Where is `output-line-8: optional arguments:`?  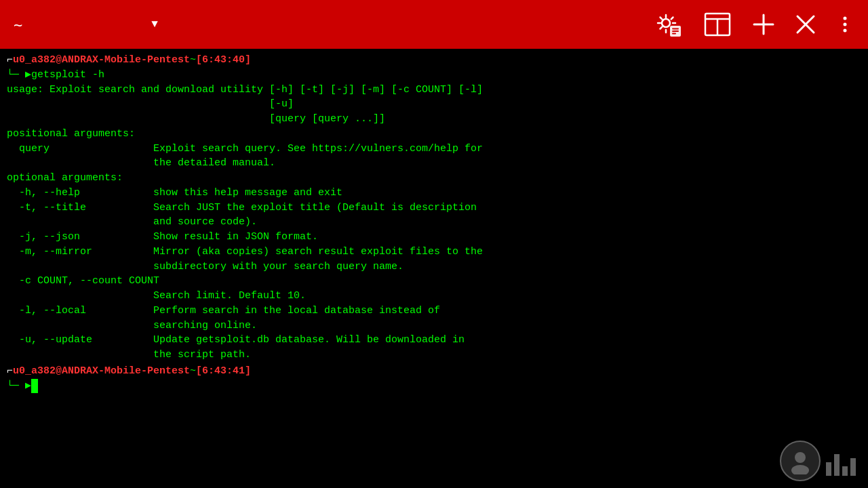 output-line-8: optional arguments: is located at coordinates (434, 178).